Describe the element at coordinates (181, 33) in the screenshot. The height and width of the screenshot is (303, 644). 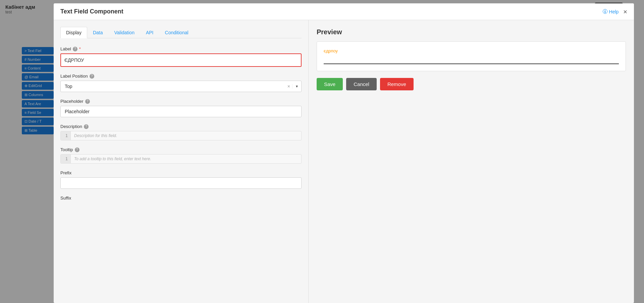
I see `tabs-container: Display Data Validation API Conditional` at that location.